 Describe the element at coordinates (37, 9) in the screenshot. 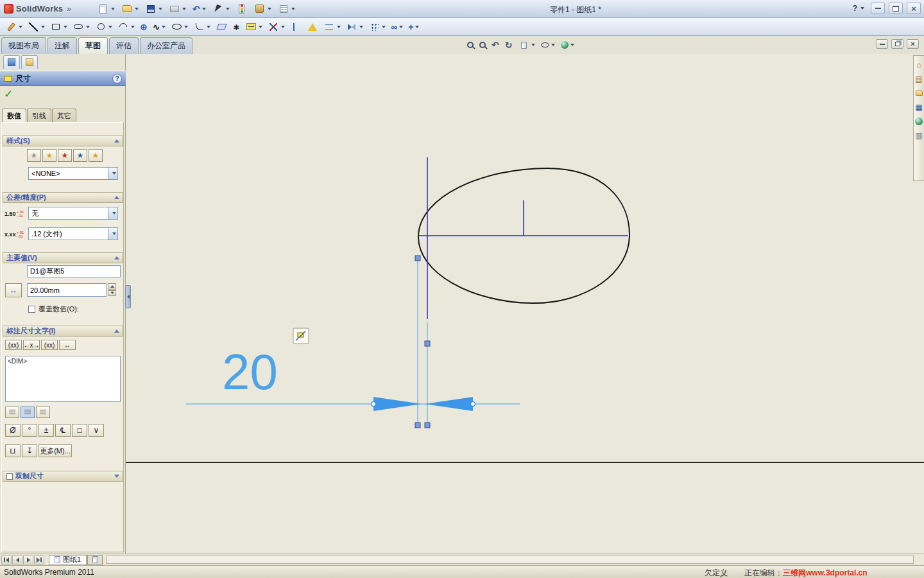

I see `solidworks-menu: SolidWorks »` at that location.